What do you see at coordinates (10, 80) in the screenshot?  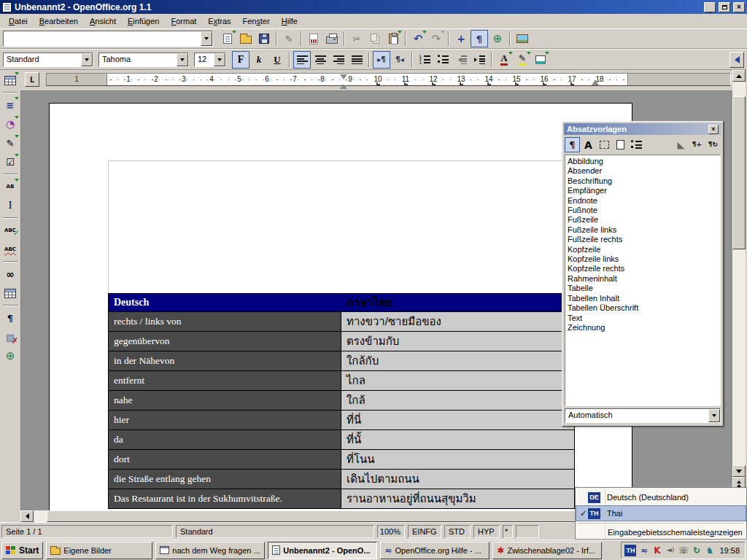 I see `insert-table-button` at bounding box center [10, 80].